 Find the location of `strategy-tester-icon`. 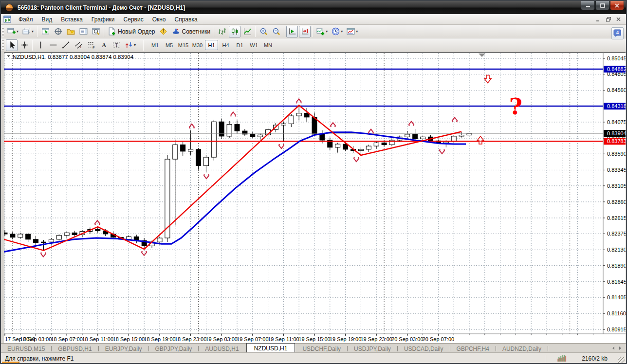

strategy-tester-icon is located at coordinates (96, 31).